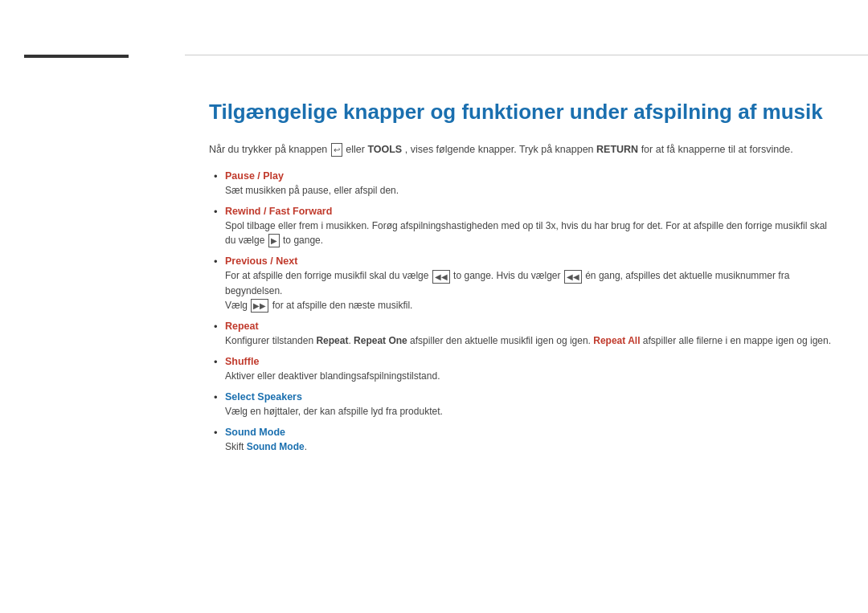 The image size is (868, 613). Describe the element at coordinates (357, 149) in the screenshot. I see `intro-text-or: eller` at that location.